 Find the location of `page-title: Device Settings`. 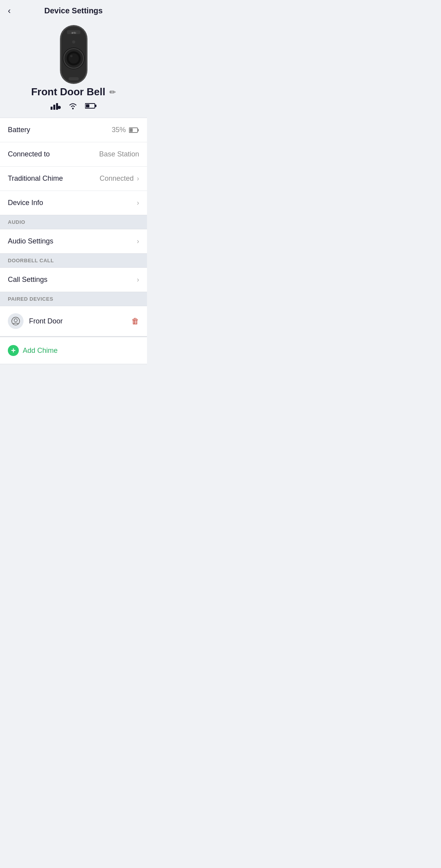

page-title: Device Settings is located at coordinates (74, 11).